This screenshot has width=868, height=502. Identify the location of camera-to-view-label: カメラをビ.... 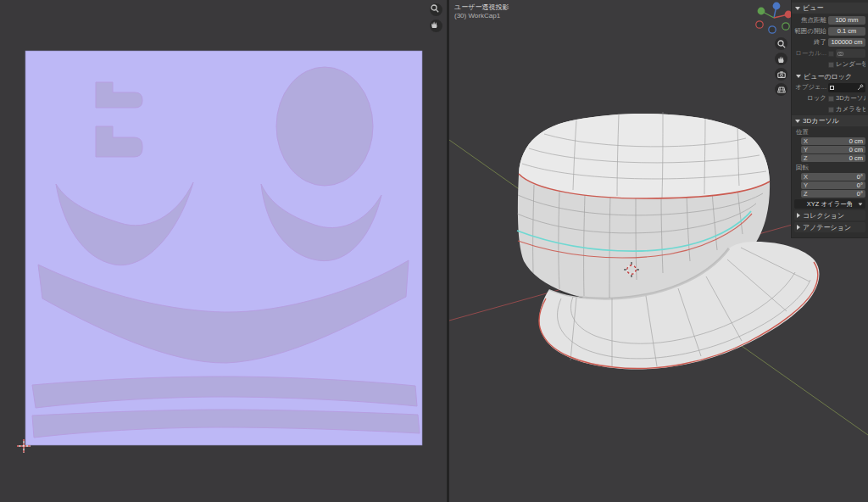
(851, 109).